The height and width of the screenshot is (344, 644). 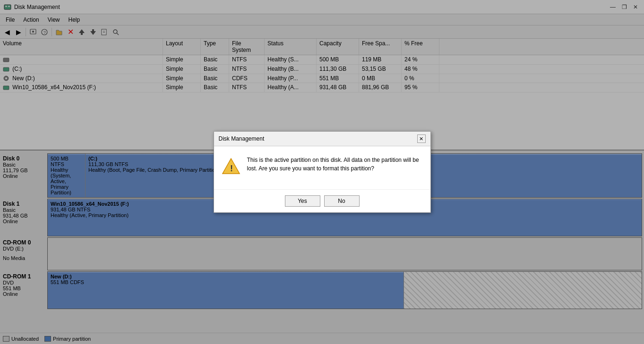 What do you see at coordinates (322, 172) in the screenshot?
I see `modal-dialog: Disk Management ✕ ! This is the active p…` at bounding box center [322, 172].